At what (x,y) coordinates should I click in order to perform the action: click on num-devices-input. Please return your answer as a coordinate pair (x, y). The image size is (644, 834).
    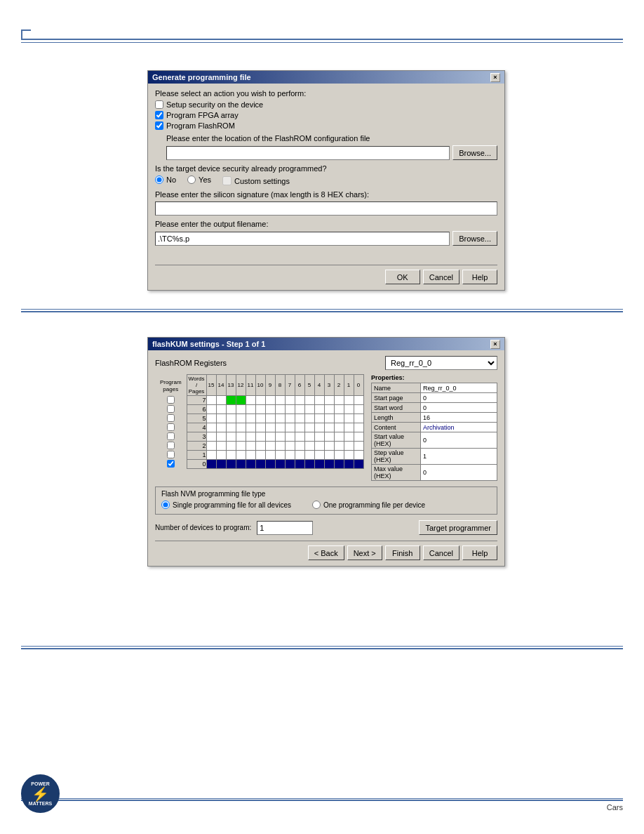
    Looking at the image, I should click on (285, 528).